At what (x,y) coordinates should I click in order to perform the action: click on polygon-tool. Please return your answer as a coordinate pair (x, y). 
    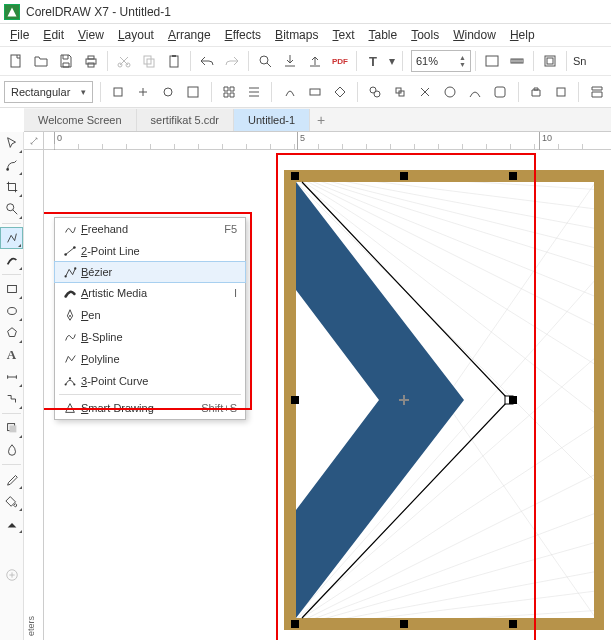
    Looking at the image, I should click on (12, 333).